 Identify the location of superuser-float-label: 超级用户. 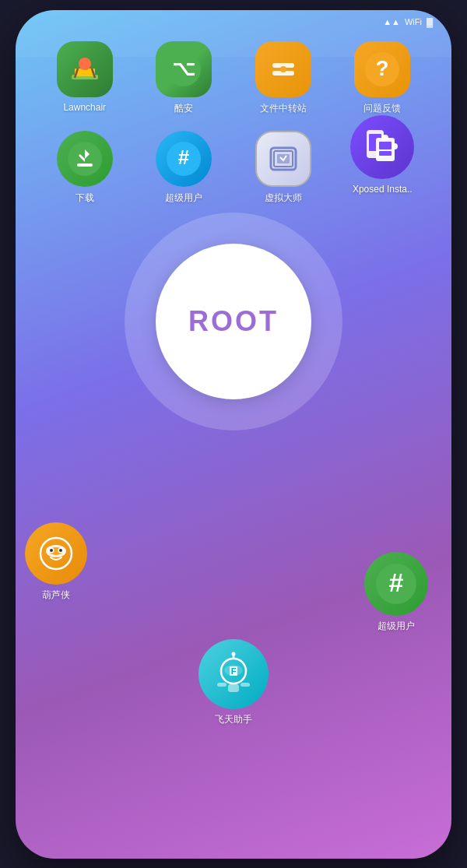
(396, 626).